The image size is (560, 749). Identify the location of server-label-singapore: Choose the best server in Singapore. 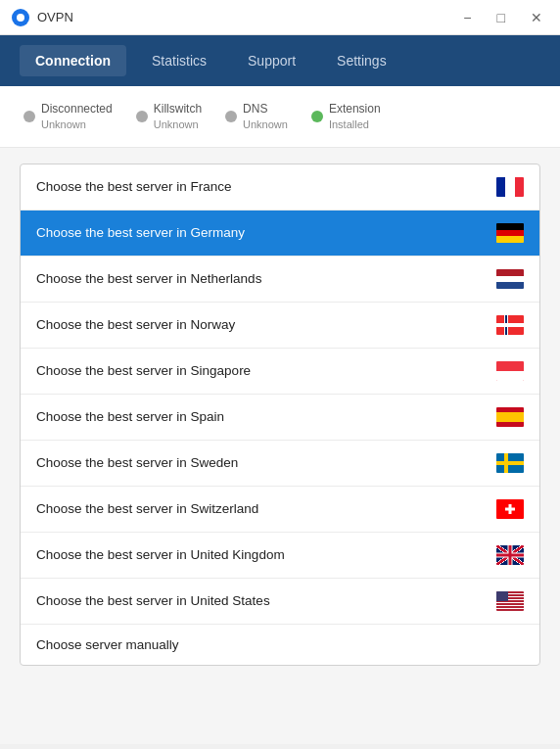
(143, 370).